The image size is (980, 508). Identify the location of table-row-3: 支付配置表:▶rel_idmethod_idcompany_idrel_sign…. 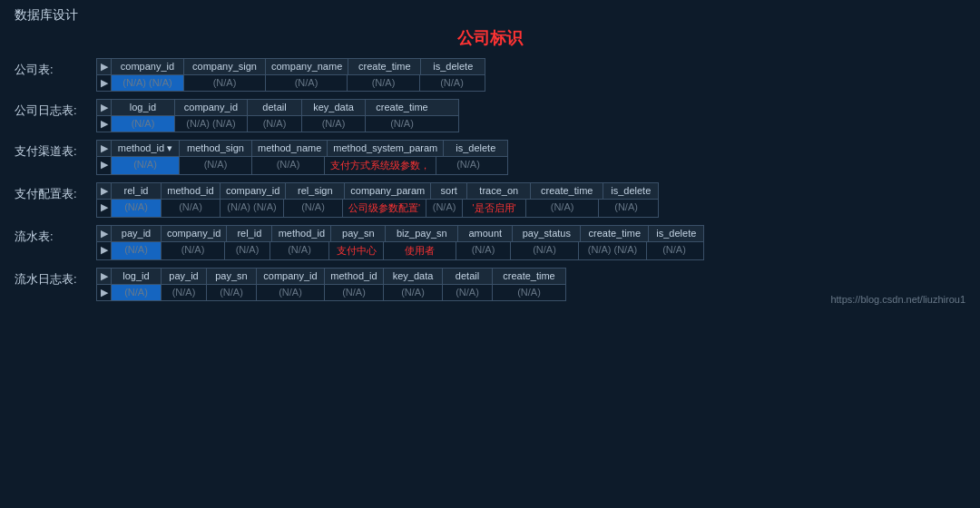
(490, 200).